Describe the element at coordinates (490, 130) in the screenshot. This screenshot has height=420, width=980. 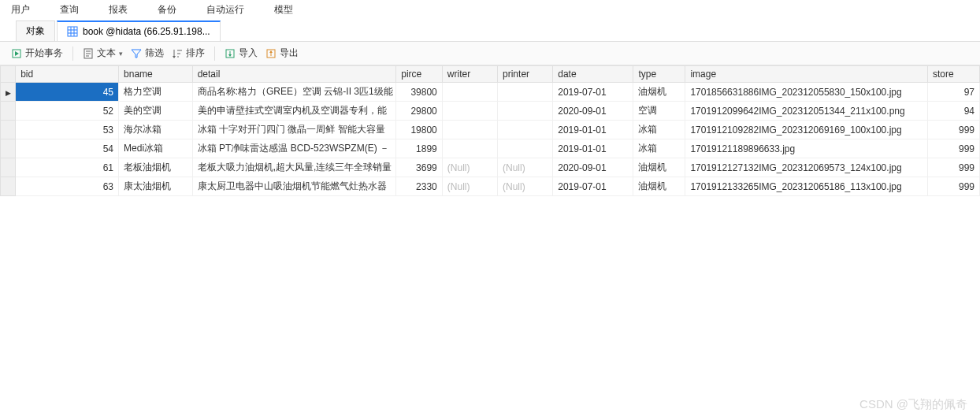
I see `table-row: 53海尔冰箱冰箱 十字对开门四门 微晶一周鲜 智能大容量198002019-01…` at that location.